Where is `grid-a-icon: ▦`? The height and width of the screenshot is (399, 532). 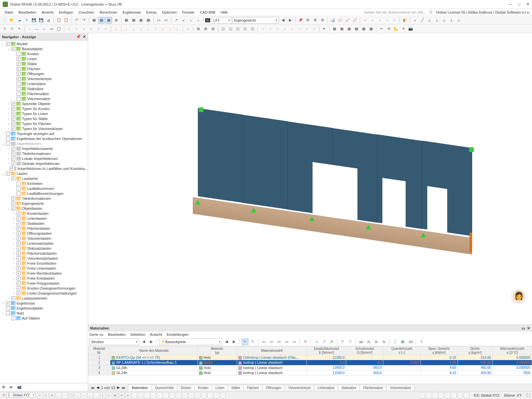
grid-a-icon: ▦ is located at coordinates (334, 29).